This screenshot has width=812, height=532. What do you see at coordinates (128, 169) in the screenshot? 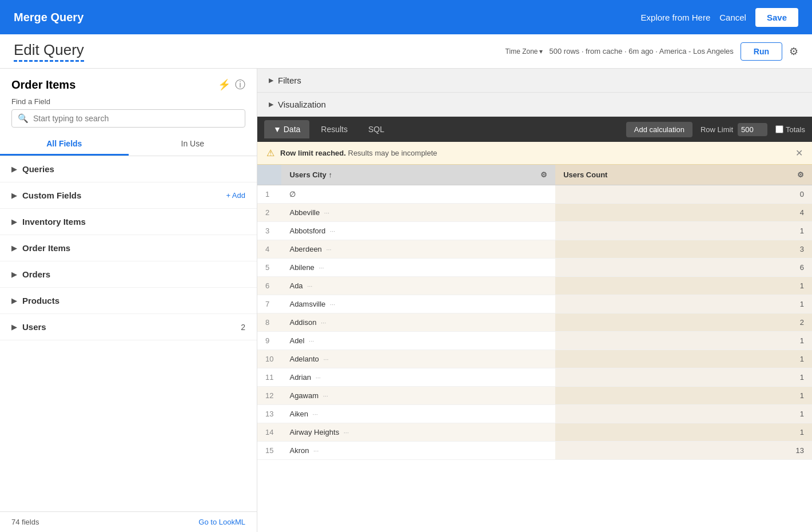
I see `field-group-queries-header: ▶ Queries` at bounding box center [128, 169].